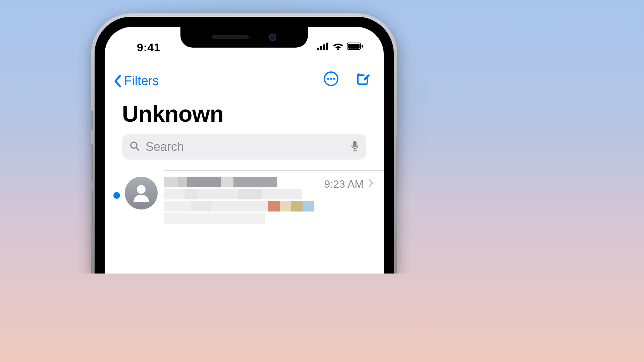  I want to click on chevron-left-icon, so click(117, 81).